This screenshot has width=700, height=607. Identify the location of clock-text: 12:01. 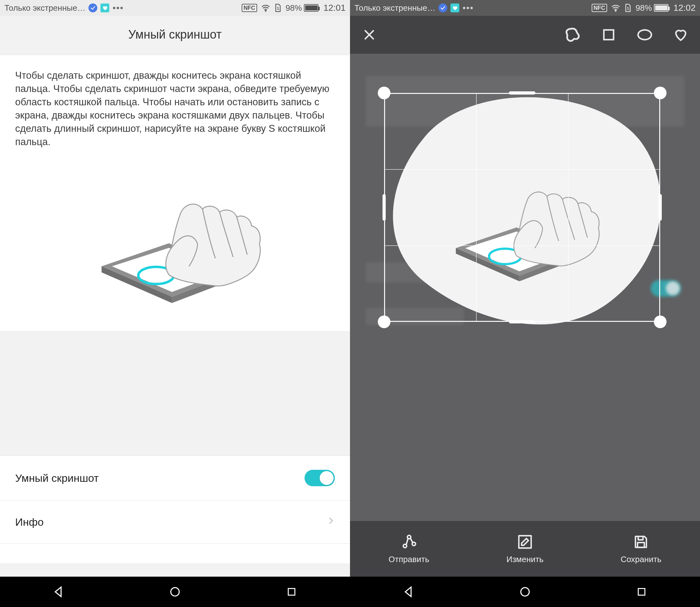
(334, 8).